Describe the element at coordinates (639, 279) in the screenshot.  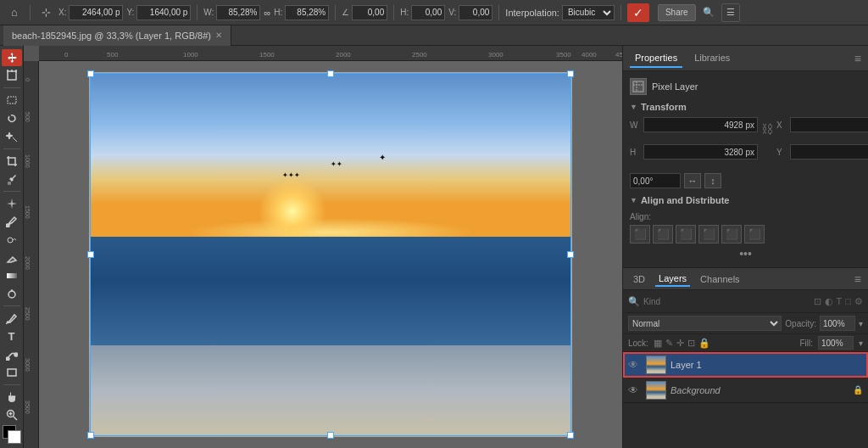
I see `tab-3d: 3D` at that location.